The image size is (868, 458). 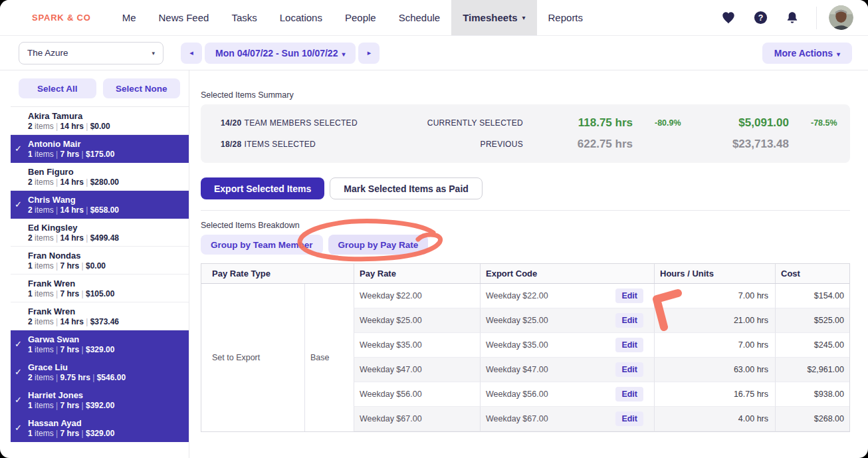 What do you see at coordinates (129, 17) in the screenshot?
I see `nav-item-label: Me` at bounding box center [129, 17].